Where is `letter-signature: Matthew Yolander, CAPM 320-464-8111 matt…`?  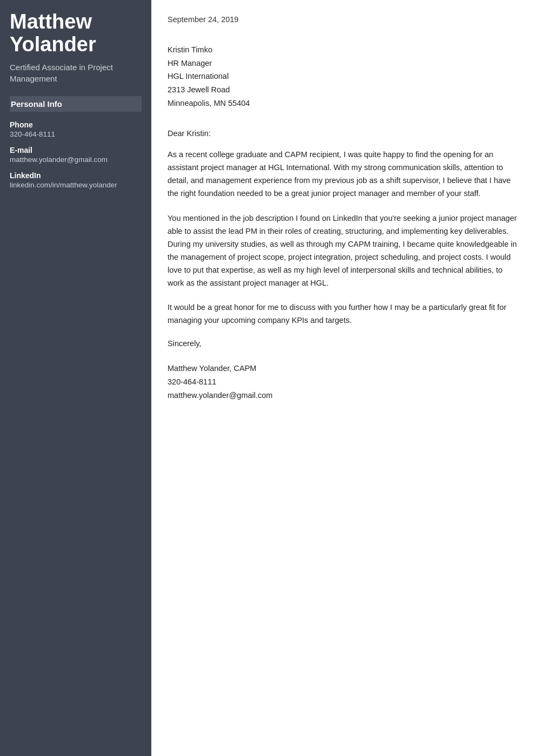
letter-signature: Matthew Yolander, CAPM 320-464-8111 matt… is located at coordinates (343, 382).